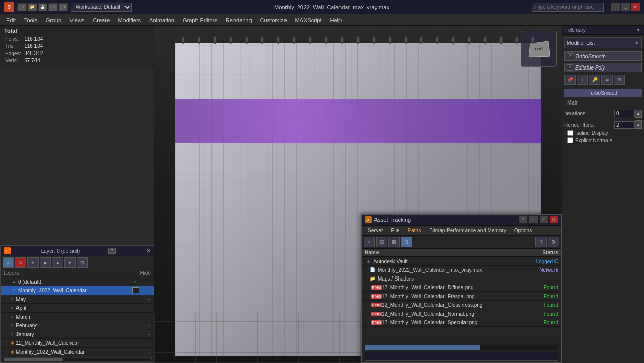 This screenshot has height=363, width=644. I want to click on ap-menu-bitmap: Bitmap Performance and Memory, so click(468, 231).